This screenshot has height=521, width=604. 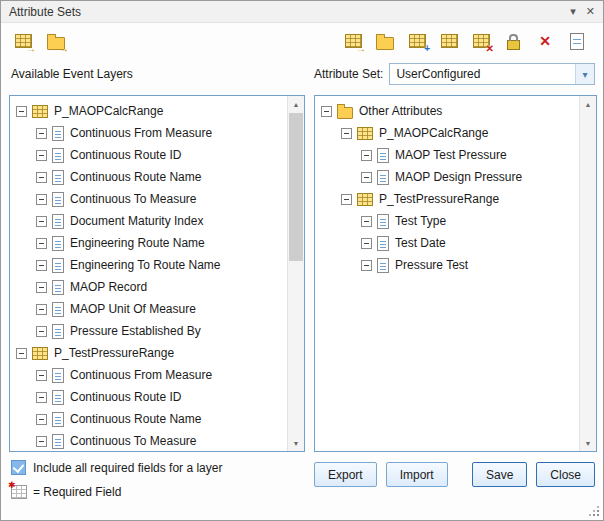 What do you see at coordinates (148, 221) in the screenshot?
I see `tree-item: Document Maturity Index` at bounding box center [148, 221].